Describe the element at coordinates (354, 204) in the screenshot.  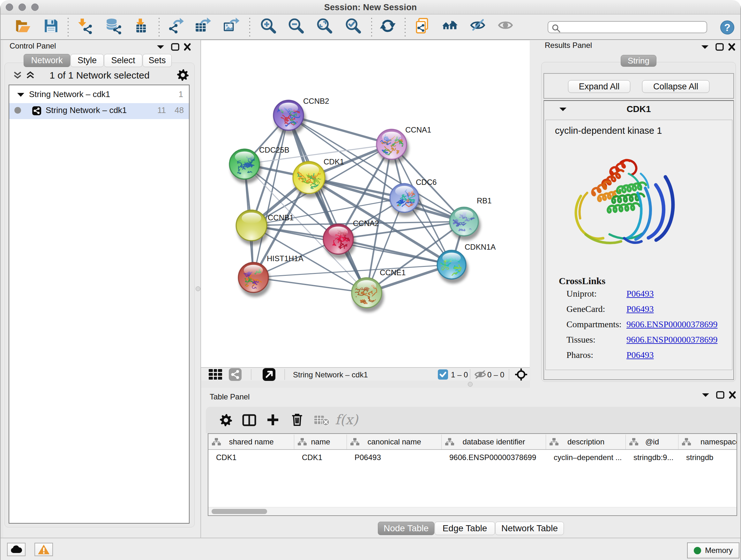
I see `network-edges` at that location.